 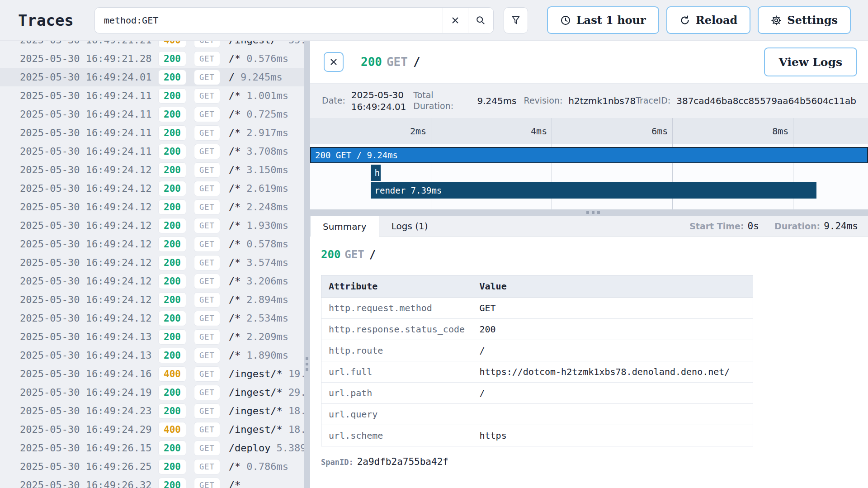 What do you see at coordinates (603, 20) in the screenshot?
I see `time-range-button: Last 1 hour` at bounding box center [603, 20].